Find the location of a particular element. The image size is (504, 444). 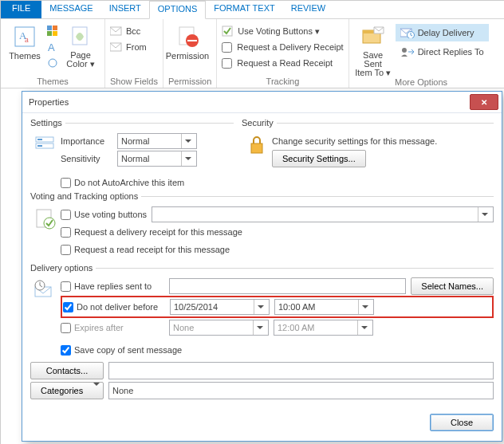

group-tracking-label: Tracking is located at coordinates (282, 81).